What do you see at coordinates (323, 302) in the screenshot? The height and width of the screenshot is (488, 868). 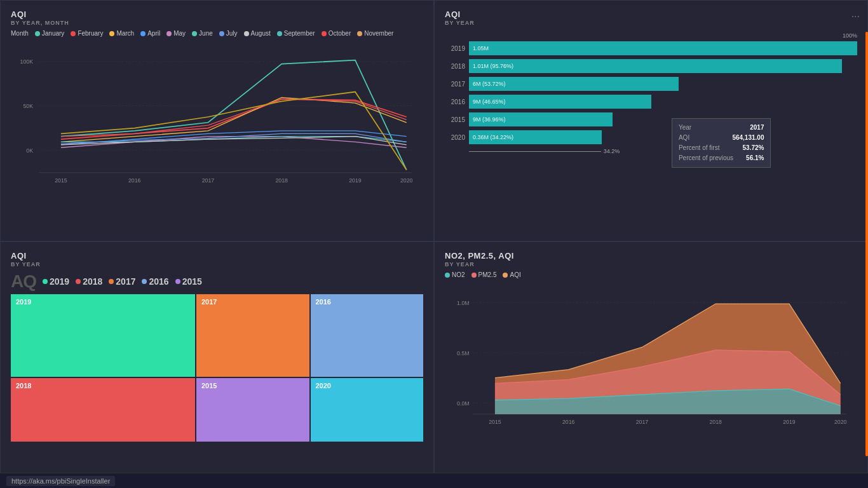 I see `treemap-cell-label-2016: 2016` at bounding box center [323, 302].